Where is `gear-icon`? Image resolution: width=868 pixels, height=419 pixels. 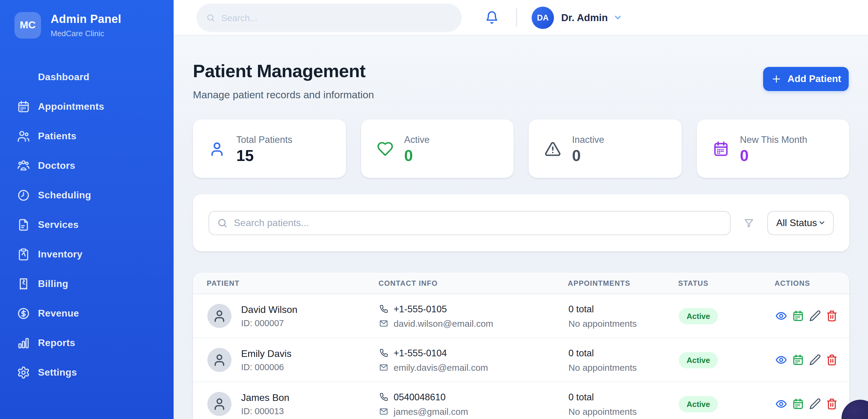
gear-icon is located at coordinates (24, 373).